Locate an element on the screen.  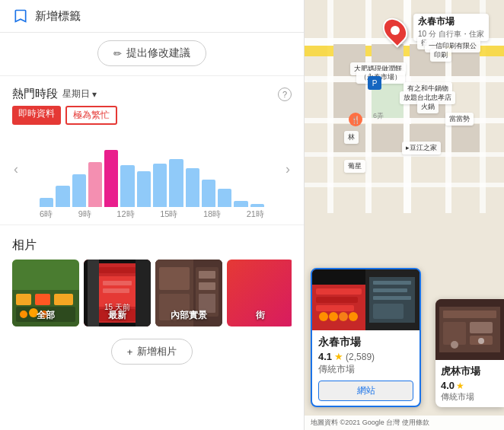
popular-header: 熱門時段 星期日 ▾ ? is located at coordinates (152, 94).